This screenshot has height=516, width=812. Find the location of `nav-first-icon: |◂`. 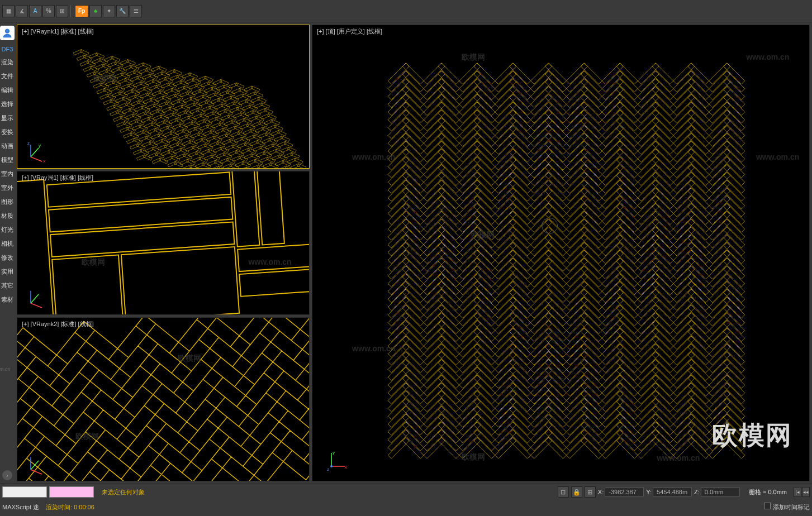

nav-first-icon: |◂ is located at coordinates (797, 492).